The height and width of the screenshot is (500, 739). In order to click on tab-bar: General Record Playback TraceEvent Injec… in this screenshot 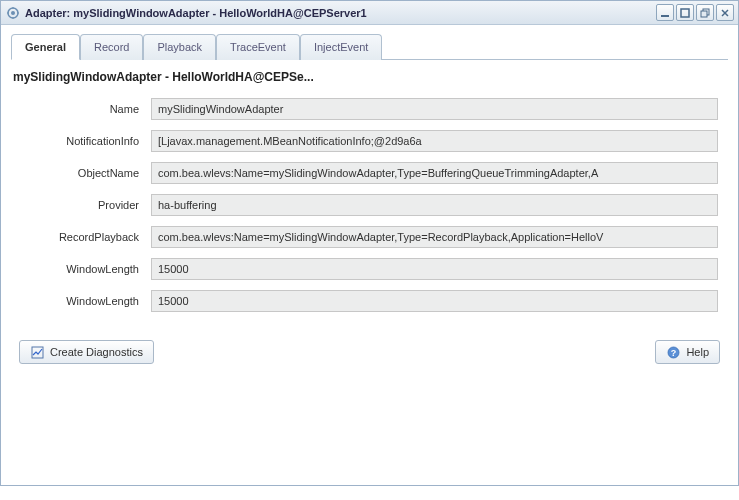, I will do `click(370, 46)`.